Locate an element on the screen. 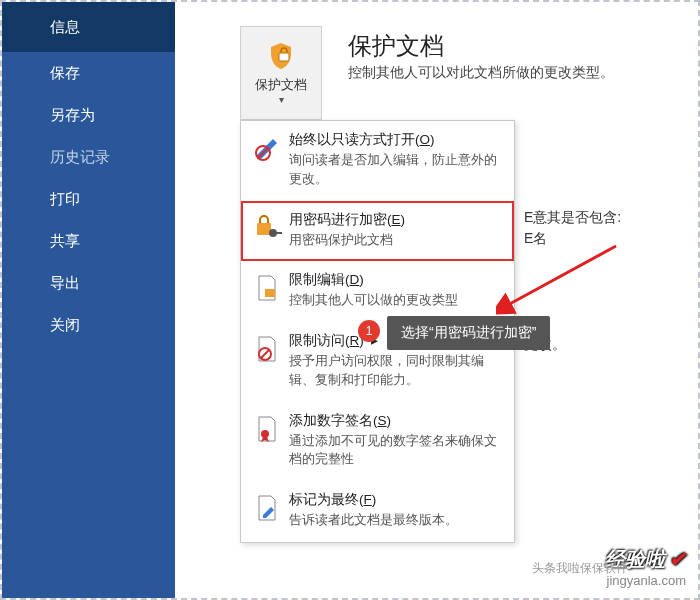 This screenshot has height=600, width=700. sidebar-item-export: 导出 is located at coordinates (88, 283).